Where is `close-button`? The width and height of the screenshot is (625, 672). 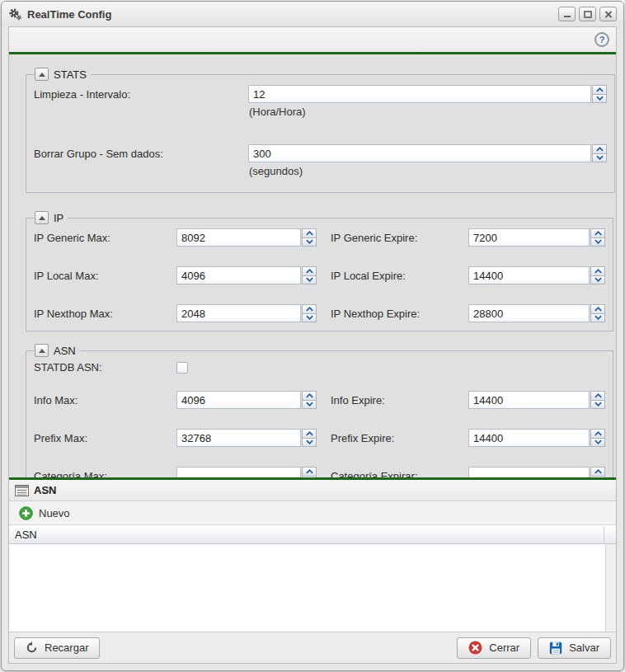 close-button is located at coordinates (609, 14).